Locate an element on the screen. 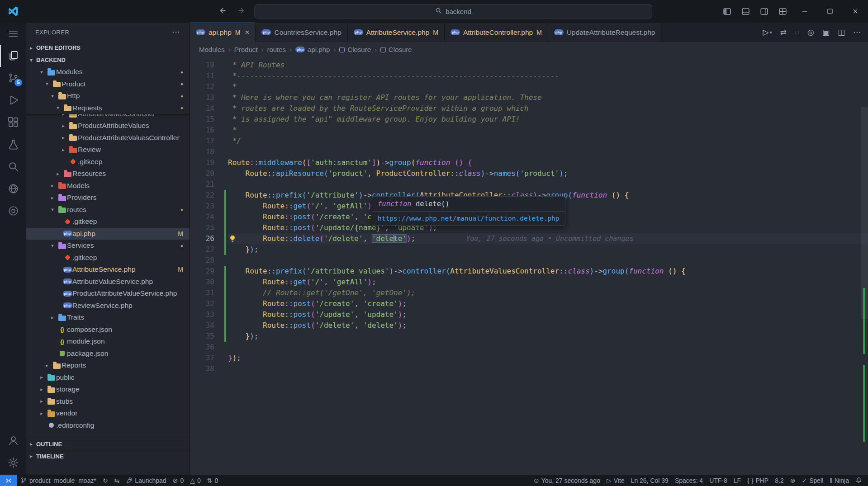  line-number-20: 20 is located at coordinates (209, 174).